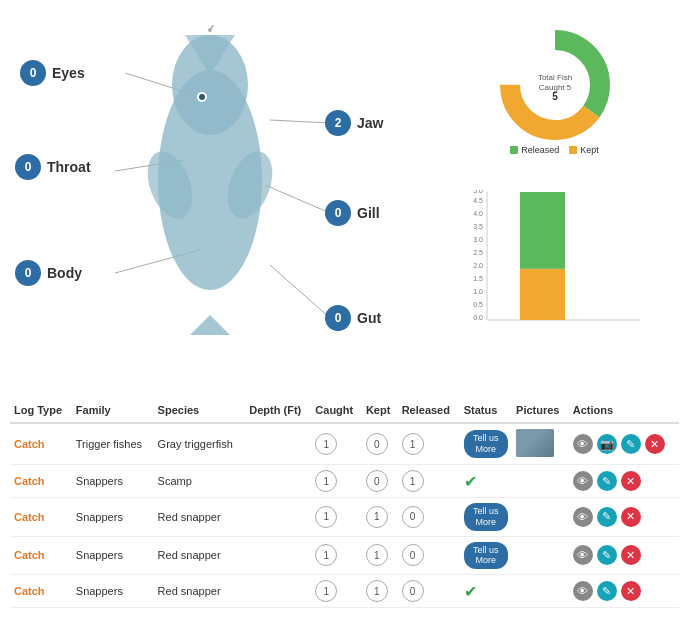 The image size is (689, 617). Describe the element at coordinates (28, 167) in the screenshot. I see `throat-badge: 0` at that location.